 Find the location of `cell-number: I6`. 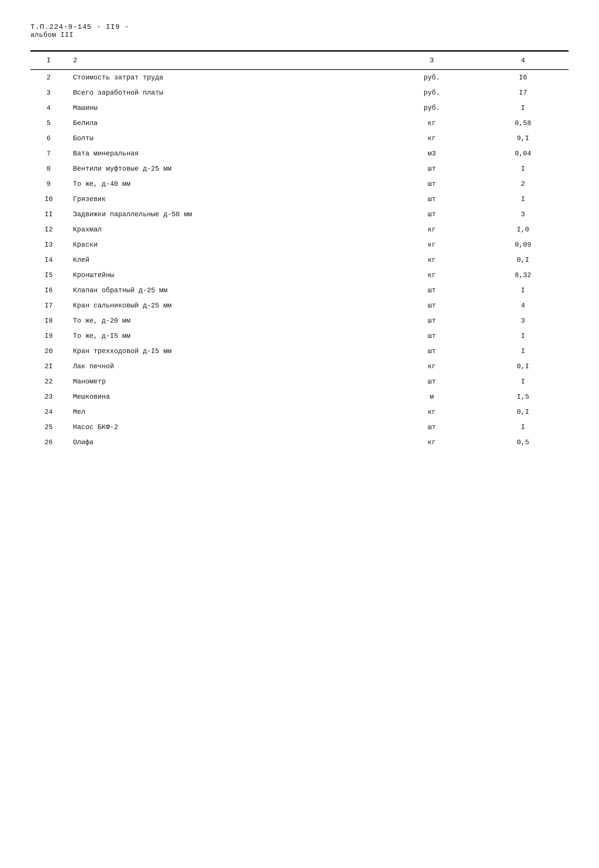

cell-number: I6 is located at coordinates (49, 290).